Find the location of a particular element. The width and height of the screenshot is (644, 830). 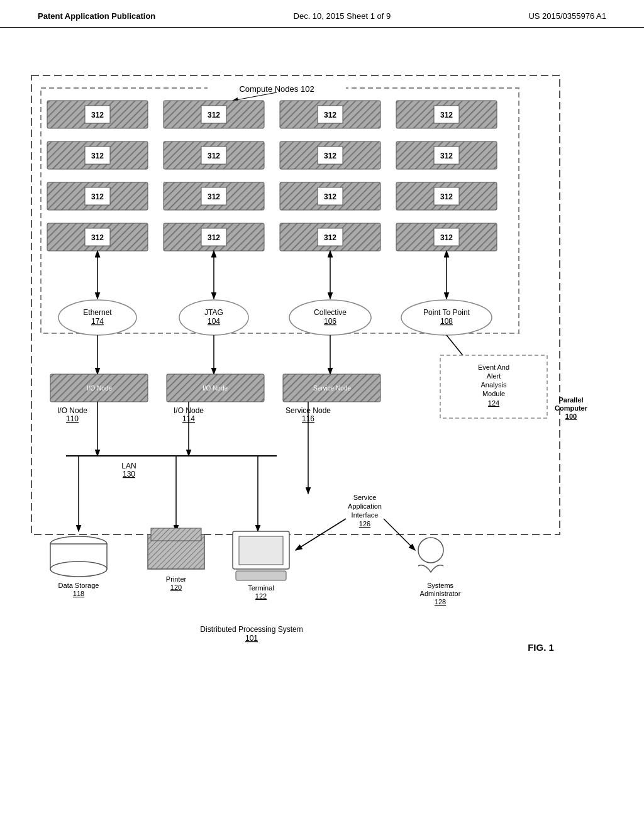

server-bar-r1c2: 312 is located at coordinates (214, 114).